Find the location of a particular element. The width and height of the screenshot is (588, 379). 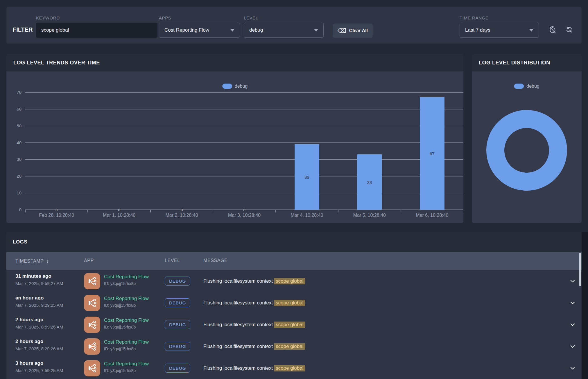

clear-all-button: ⌫ Clear All is located at coordinates (353, 31).